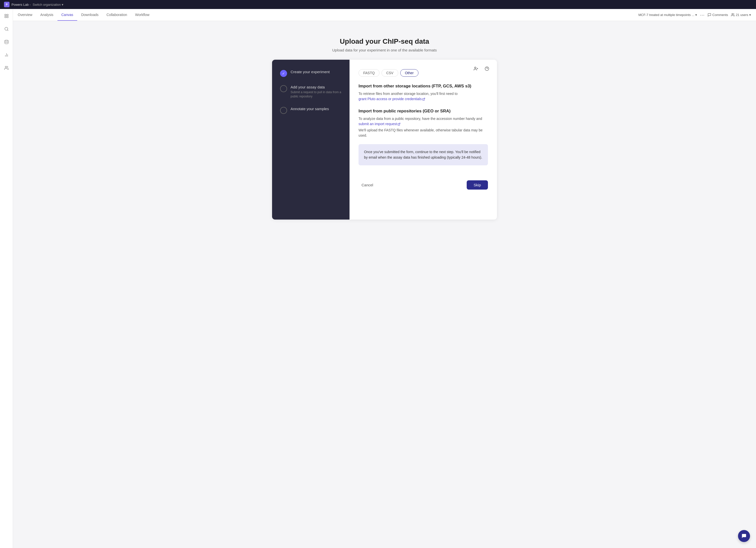 Image resolution: width=756 pixels, height=548 pixels. I want to click on tab-collaboration: Collaboration, so click(117, 15).